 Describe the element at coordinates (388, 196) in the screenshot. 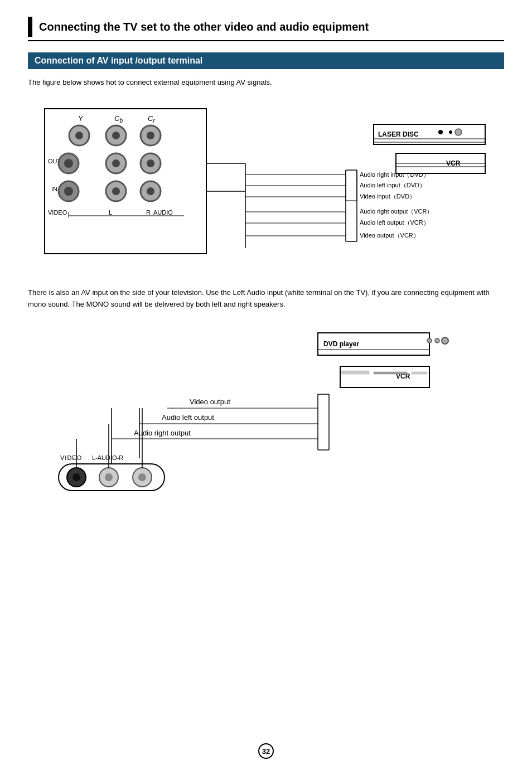

I see `svg-text: Video input（DVD）` at that location.